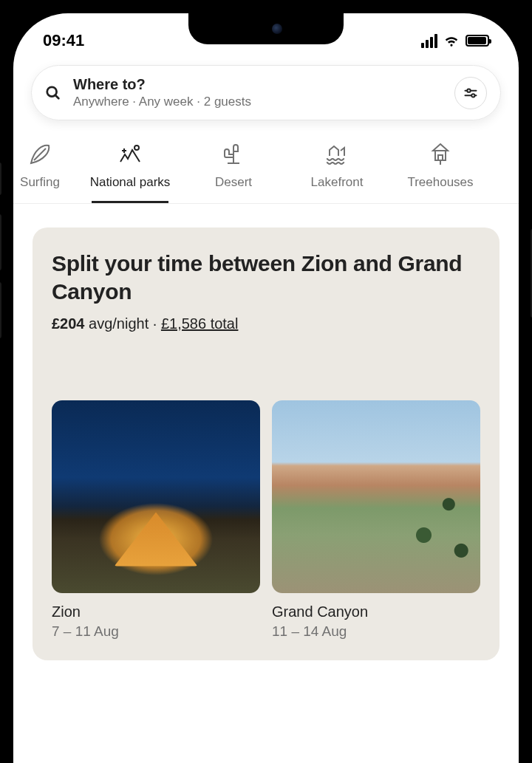 This screenshot has height=763, width=532. What do you see at coordinates (118, 324) in the screenshot?
I see `avg-suffix: avg/night` at bounding box center [118, 324].